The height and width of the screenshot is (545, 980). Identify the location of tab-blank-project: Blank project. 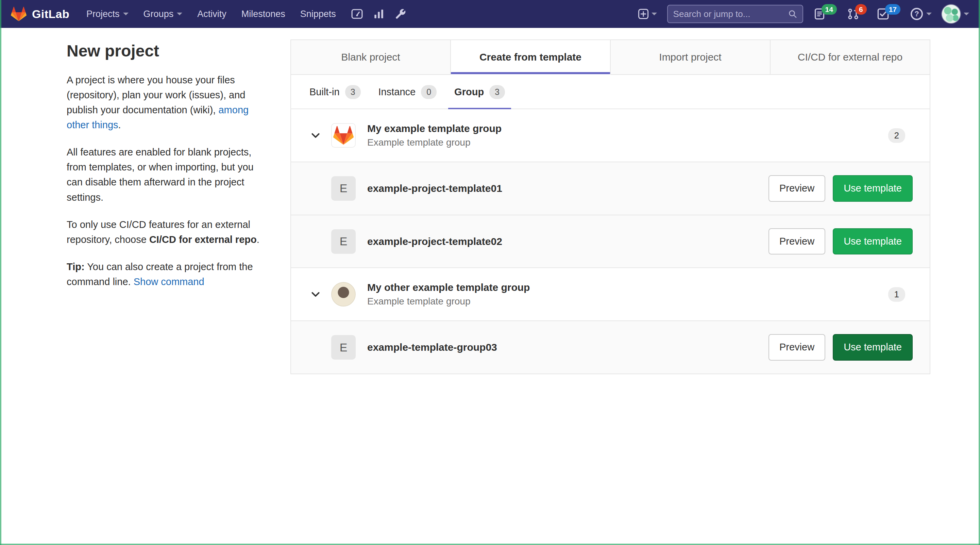
(371, 57).